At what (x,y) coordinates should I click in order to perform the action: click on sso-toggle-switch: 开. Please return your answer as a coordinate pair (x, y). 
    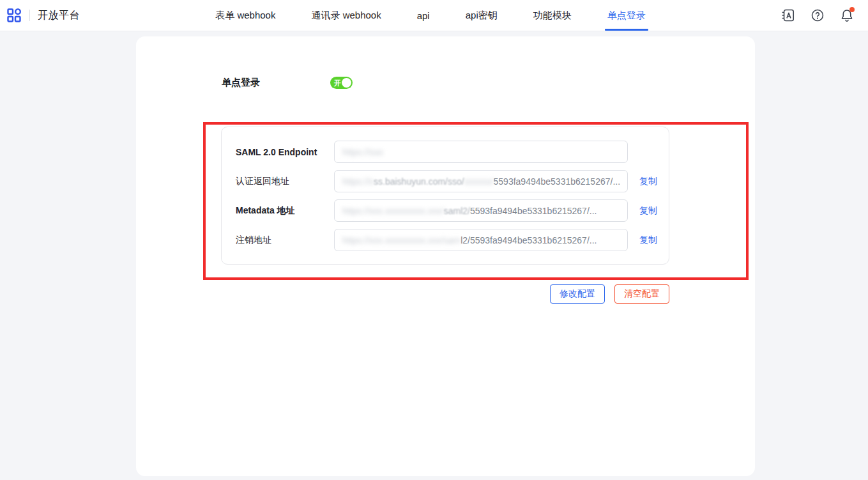
    Looking at the image, I should click on (341, 83).